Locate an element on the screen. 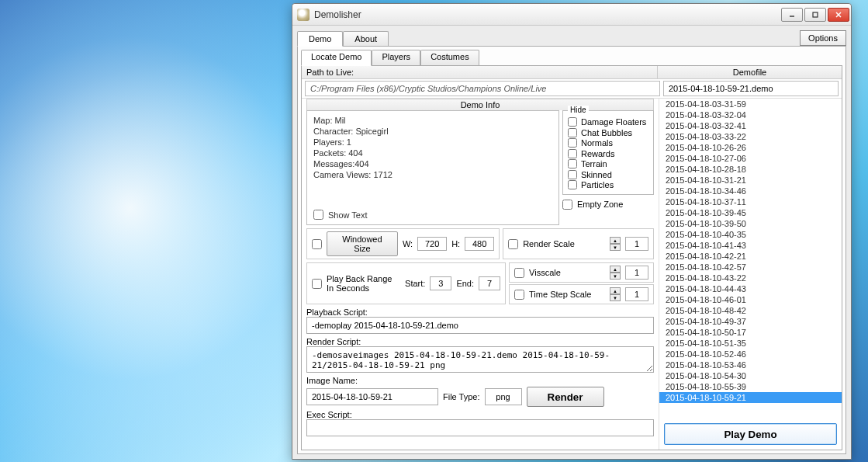 The image size is (868, 462). end-input is located at coordinates (489, 283).